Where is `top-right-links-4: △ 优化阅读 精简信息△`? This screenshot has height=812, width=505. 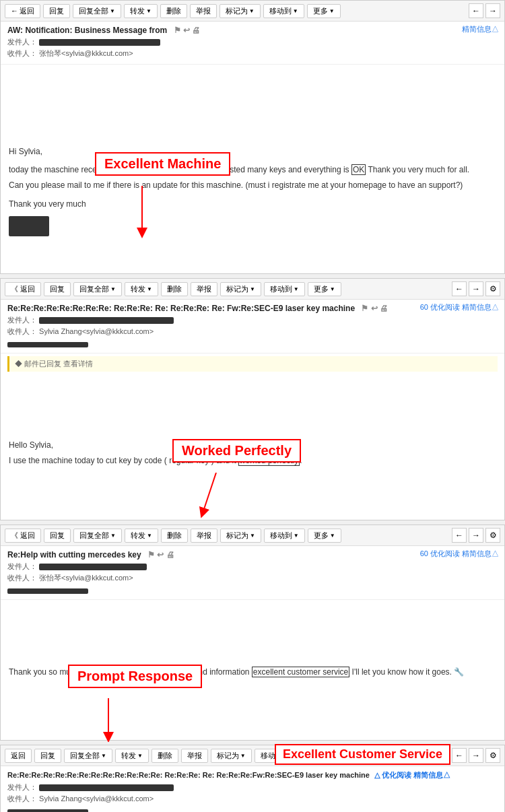 top-right-links-4: △ 优化阅读 精简信息△ is located at coordinates (412, 775).